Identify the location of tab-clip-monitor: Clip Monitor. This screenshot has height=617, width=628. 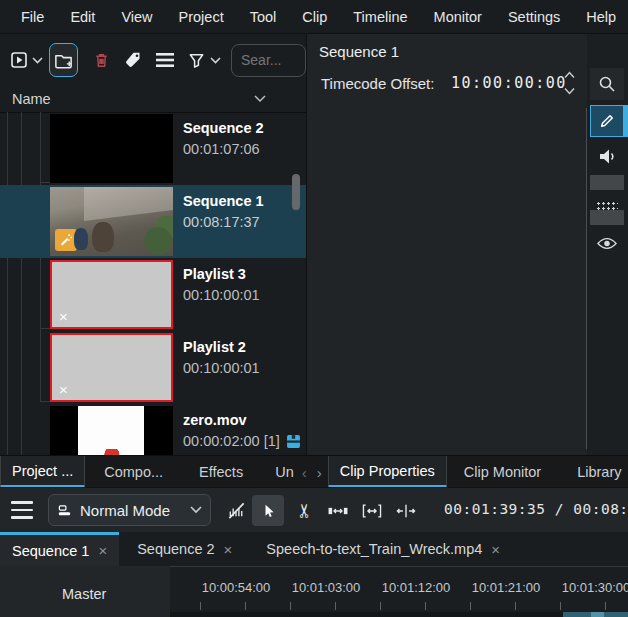
(502, 472).